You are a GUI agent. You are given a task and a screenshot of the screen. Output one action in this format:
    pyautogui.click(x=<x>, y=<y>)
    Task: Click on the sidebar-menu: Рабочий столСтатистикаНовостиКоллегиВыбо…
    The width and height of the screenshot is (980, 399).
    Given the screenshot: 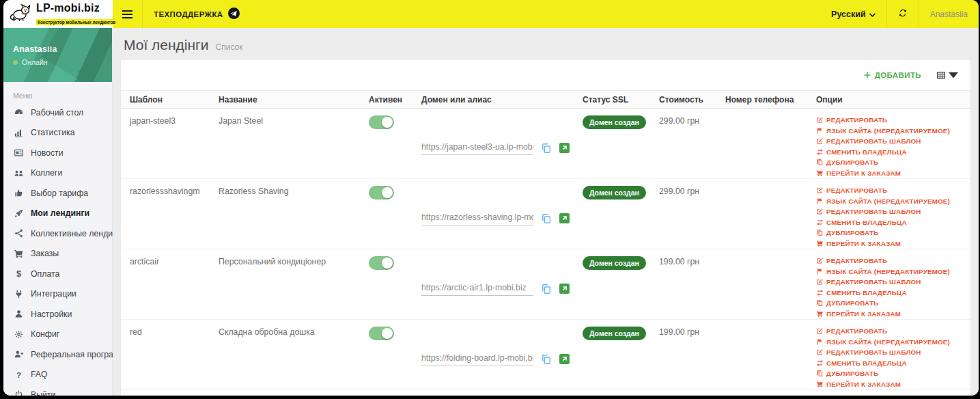 What is the action you would take?
    pyautogui.click(x=57, y=249)
    